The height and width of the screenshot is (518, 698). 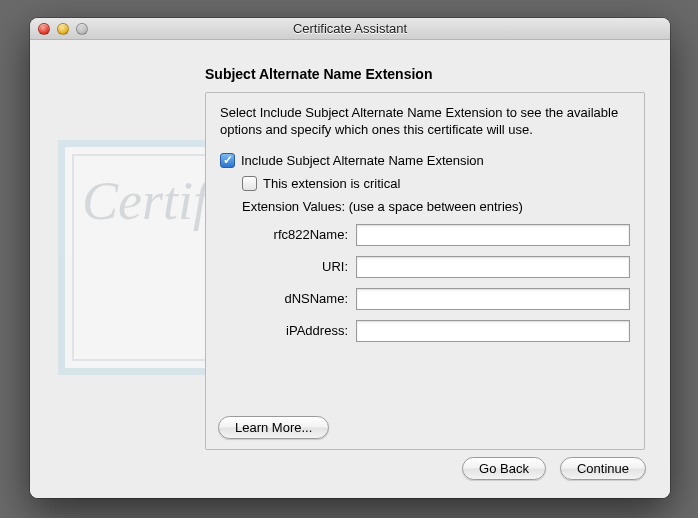 I want to click on titlebar: Certificate Assistant, so click(x=350, y=29).